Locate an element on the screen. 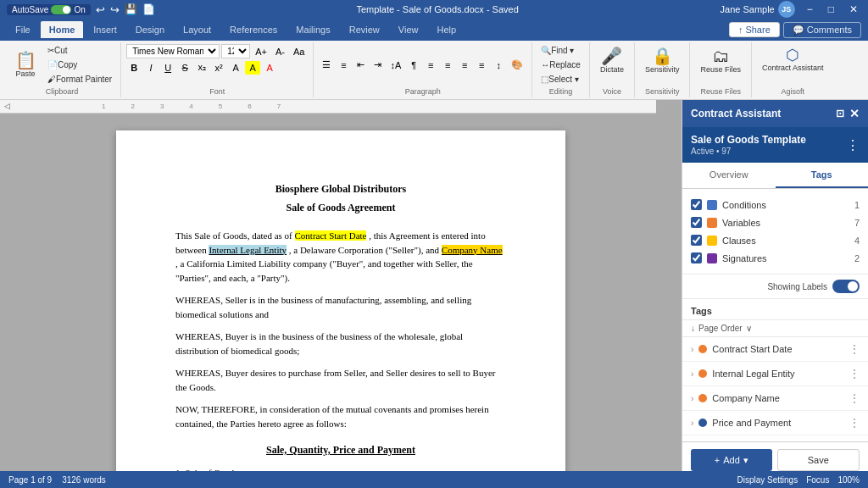 The height and width of the screenshot is (488, 868). sort-button: ↕A is located at coordinates (395, 65).